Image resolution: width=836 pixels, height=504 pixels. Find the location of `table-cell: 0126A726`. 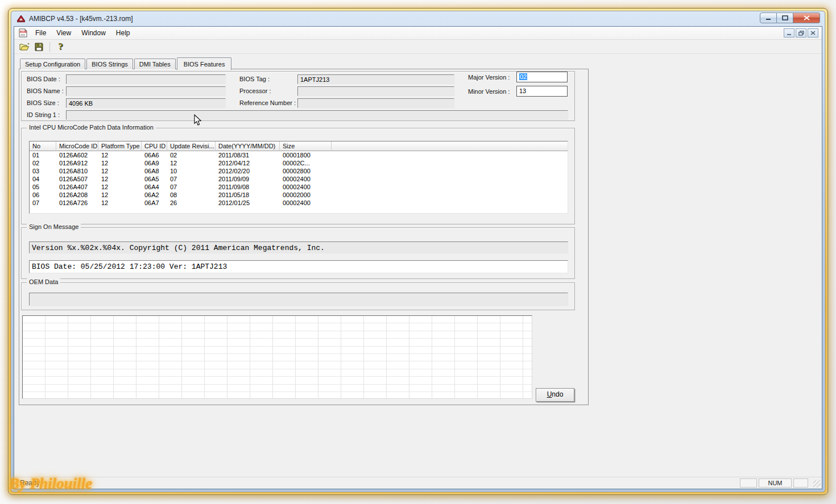

table-cell: 0126A726 is located at coordinates (77, 203).